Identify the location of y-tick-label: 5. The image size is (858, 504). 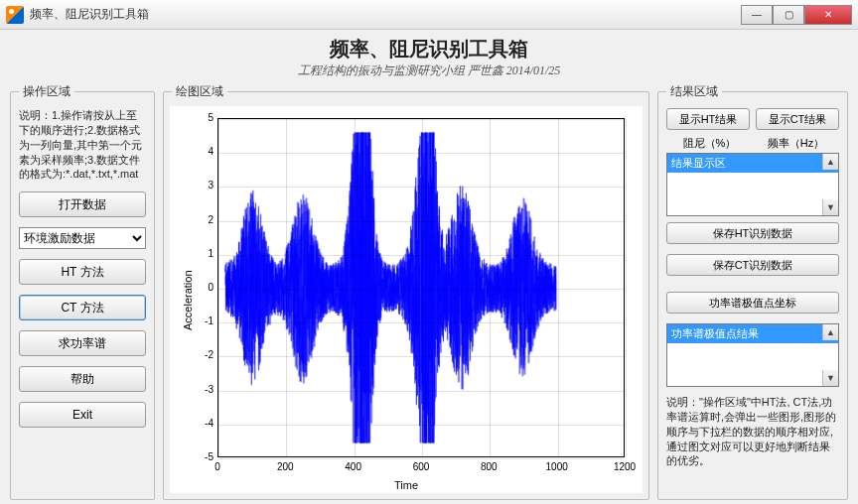
(203, 117).